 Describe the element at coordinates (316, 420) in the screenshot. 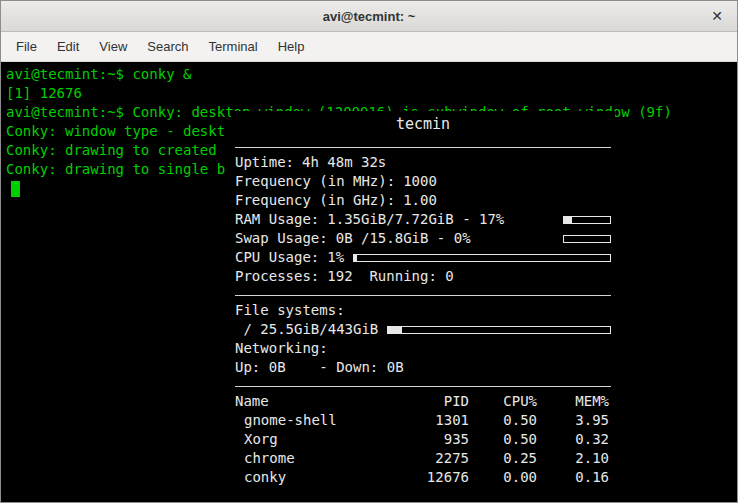

I see `process-name: gnome-shell` at that location.